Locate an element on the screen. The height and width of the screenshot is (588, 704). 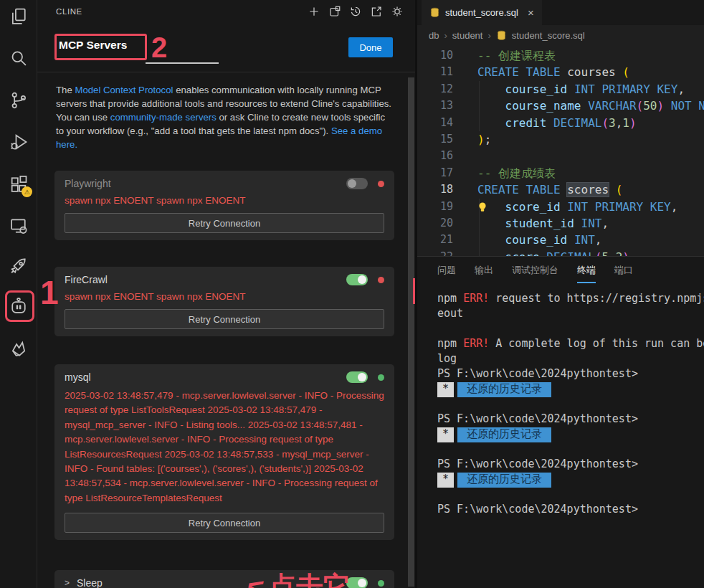
line-number: 20 is located at coordinates (435, 224).